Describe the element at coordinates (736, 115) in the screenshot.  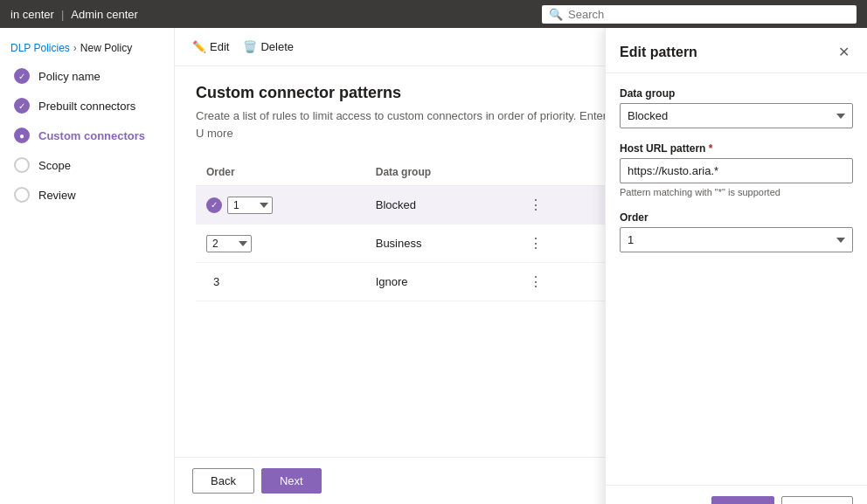
I see `data-group-select: Blocked Business Ignore` at that location.